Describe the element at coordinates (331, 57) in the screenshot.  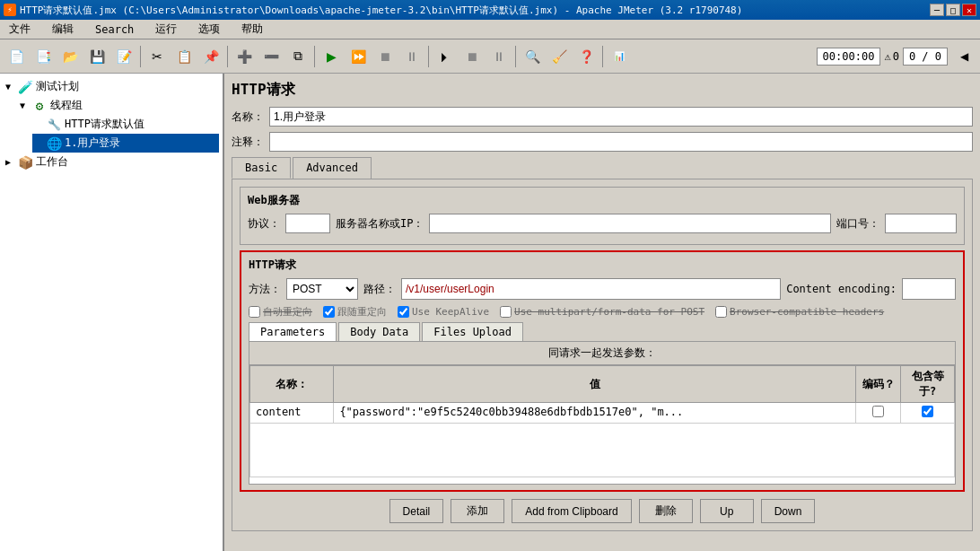
I see `start-button: ▶` at that location.